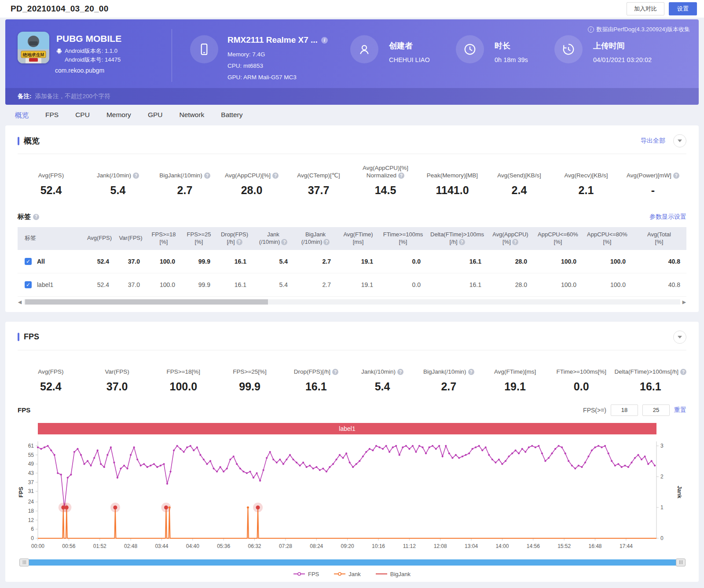 This screenshot has height=588, width=704. What do you see at coordinates (681, 562) in the screenshot?
I see `slider-handle-right` at bounding box center [681, 562].